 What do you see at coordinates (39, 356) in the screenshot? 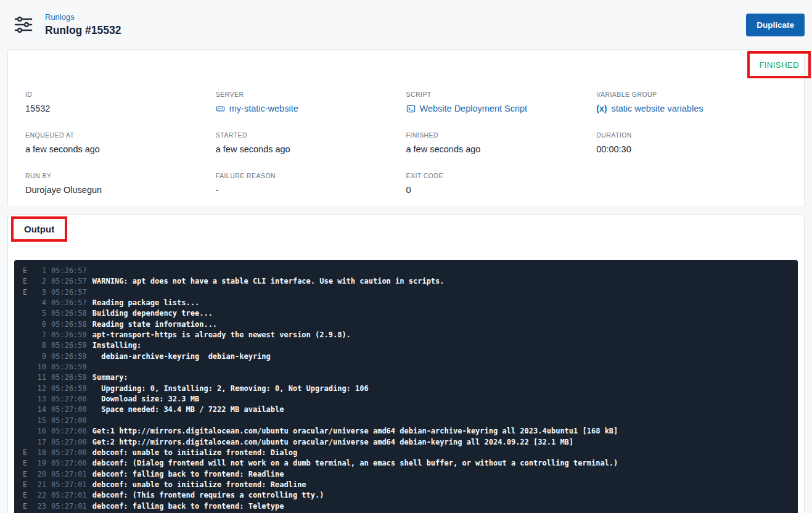
I see `log-line-number: 9` at bounding box center [39, 356].